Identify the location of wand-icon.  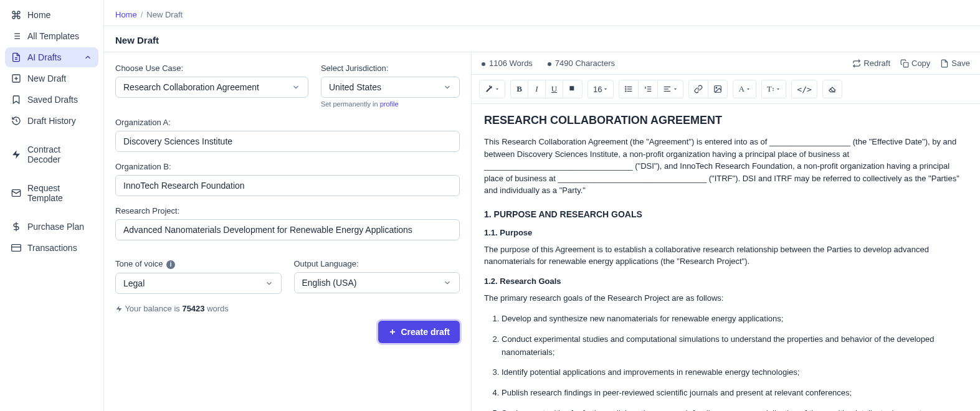
(489, 89).